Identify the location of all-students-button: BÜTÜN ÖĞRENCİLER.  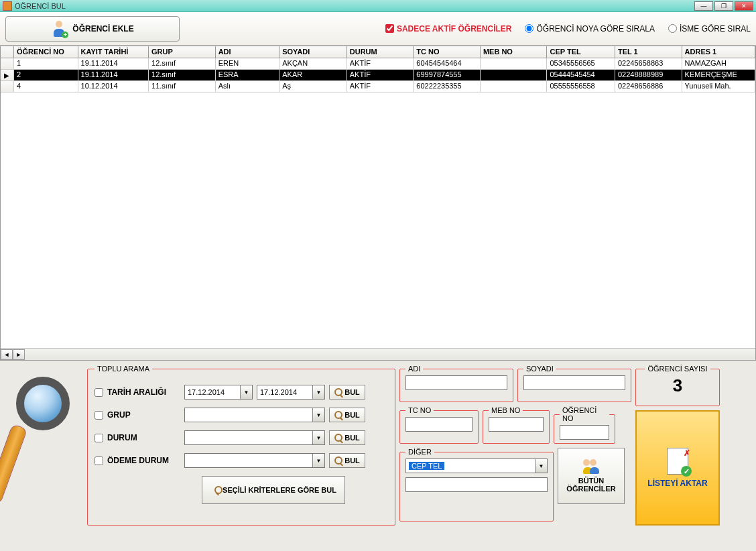
(591, 476).